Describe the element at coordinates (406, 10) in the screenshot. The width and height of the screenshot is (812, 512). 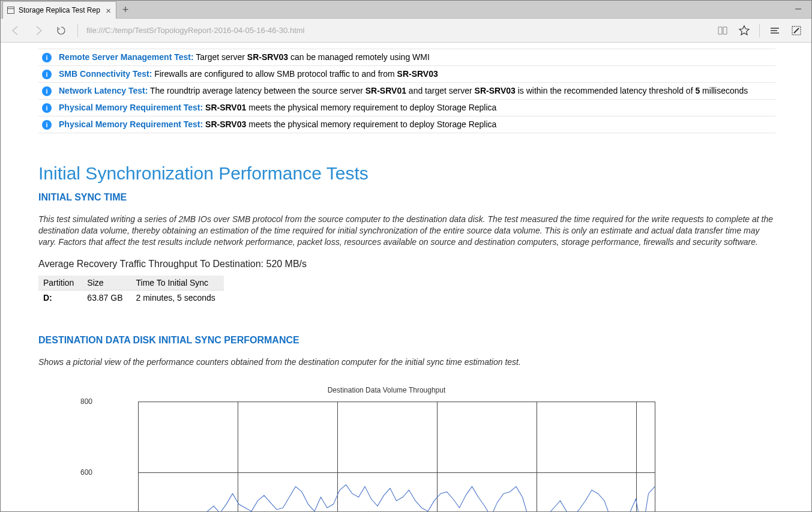
I see `title-bar: Storage Replica Test Rep × +` at that location.